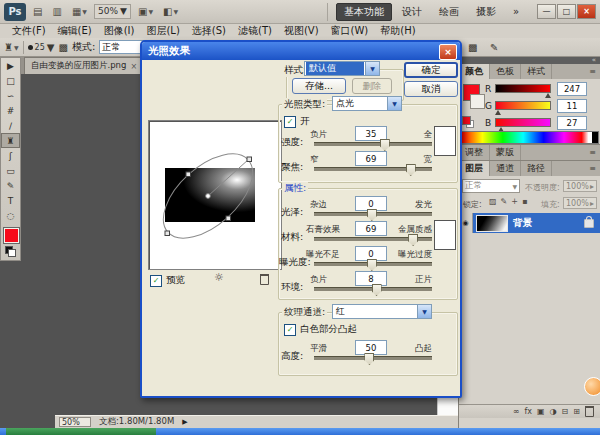 The image size is (600, 435). I want to click on lock-all-icon: ▪, so click(524, 202).